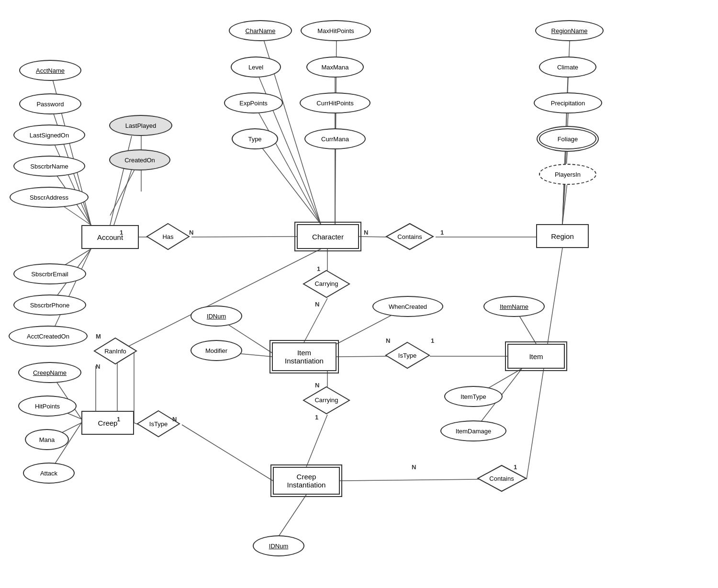 Image resolution: width=718 pixels, height=588 pixels. Describe the element at coordinates (49, 135) in the screenshot. I see `lastsignedon-ellipse: LastSignedOn` at that location.